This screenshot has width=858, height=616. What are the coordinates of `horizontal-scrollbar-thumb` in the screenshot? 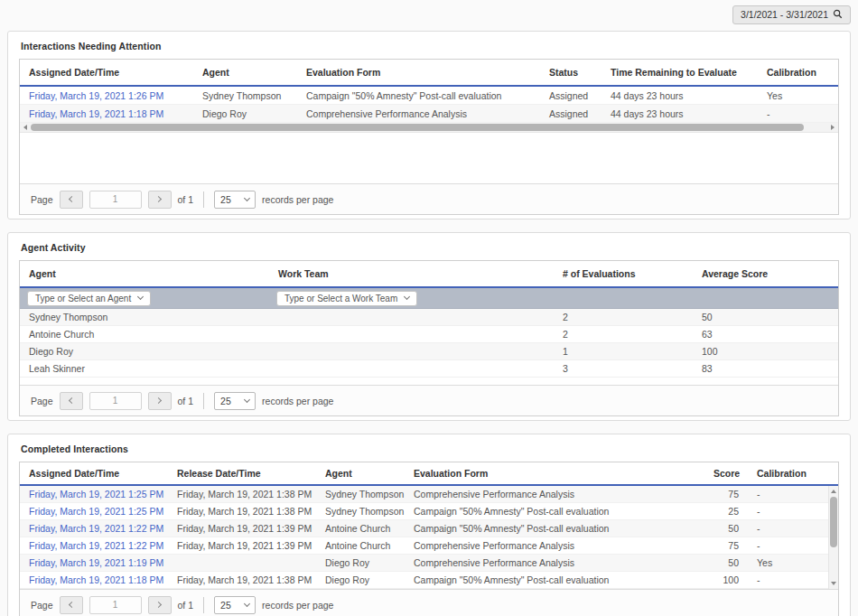 It's located at (417, 127).